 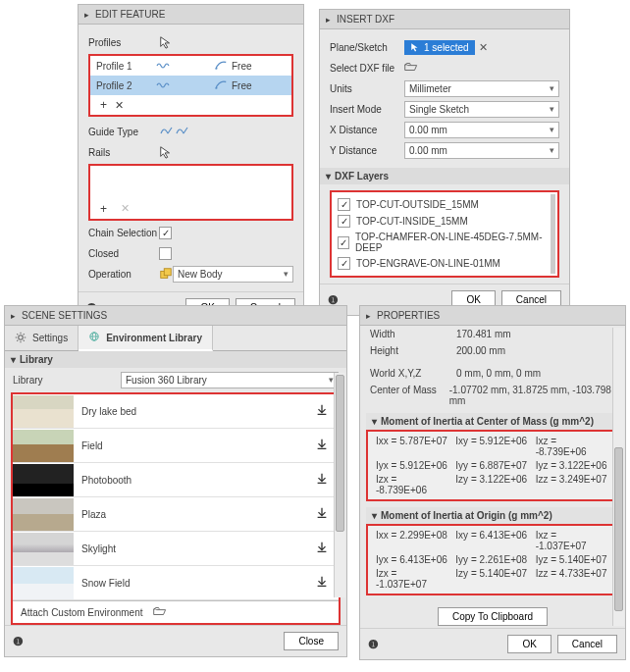 What do you see at coordinates (493, 516) in the screenshot?
I see `moi-origin-header: ▾ Moment of Inertia at Origin (g mm^2)` at bounding box center [493, 516].